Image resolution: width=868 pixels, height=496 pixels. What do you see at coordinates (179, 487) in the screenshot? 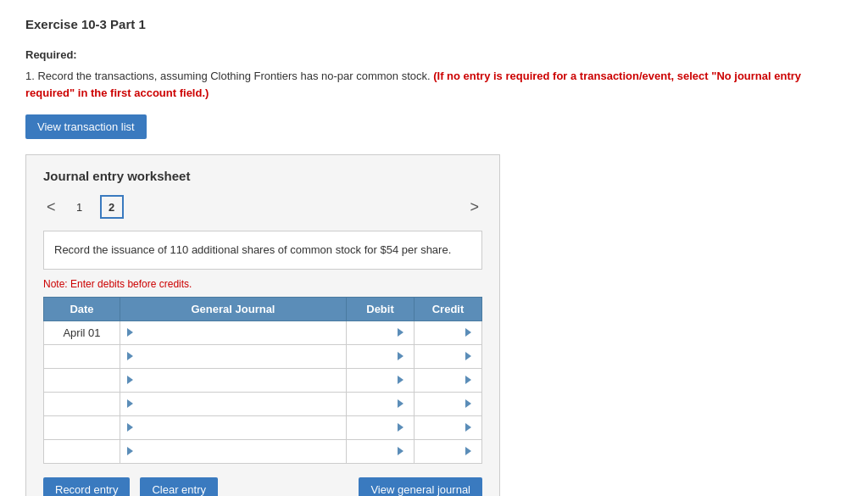
I see `clear-entry-button: Clear entry` at bounding box center [179, 487].